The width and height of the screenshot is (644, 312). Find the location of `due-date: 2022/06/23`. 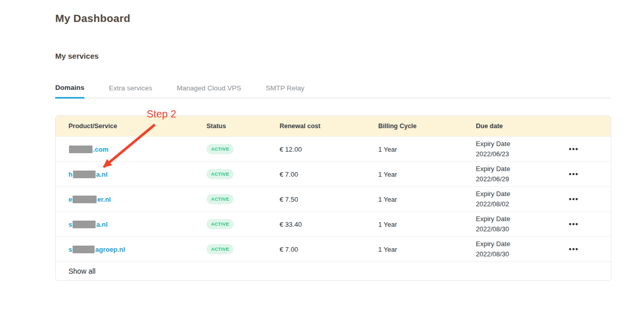

due-date: 2022/06/23 is located at coordinates (517, 154).